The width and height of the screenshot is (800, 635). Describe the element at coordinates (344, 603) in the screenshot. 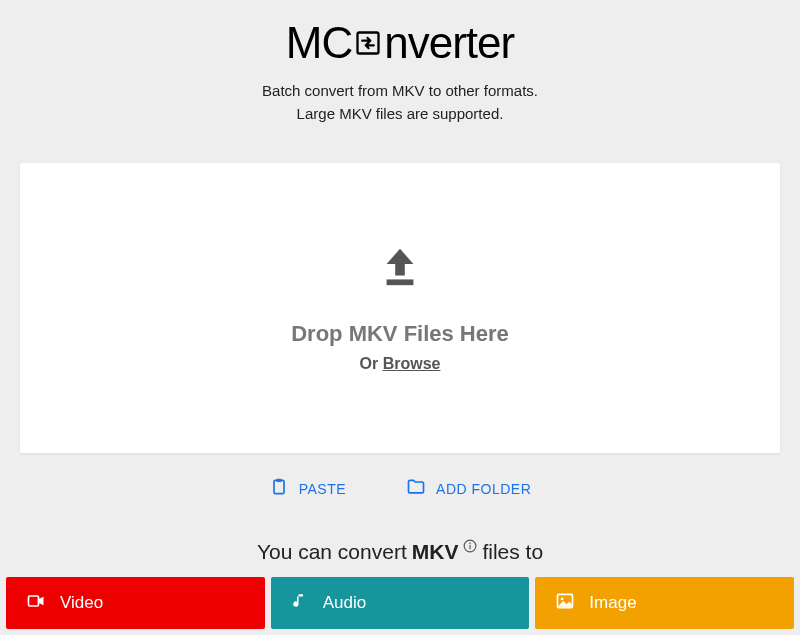

I see `format-audio-label: Audio` at that location.